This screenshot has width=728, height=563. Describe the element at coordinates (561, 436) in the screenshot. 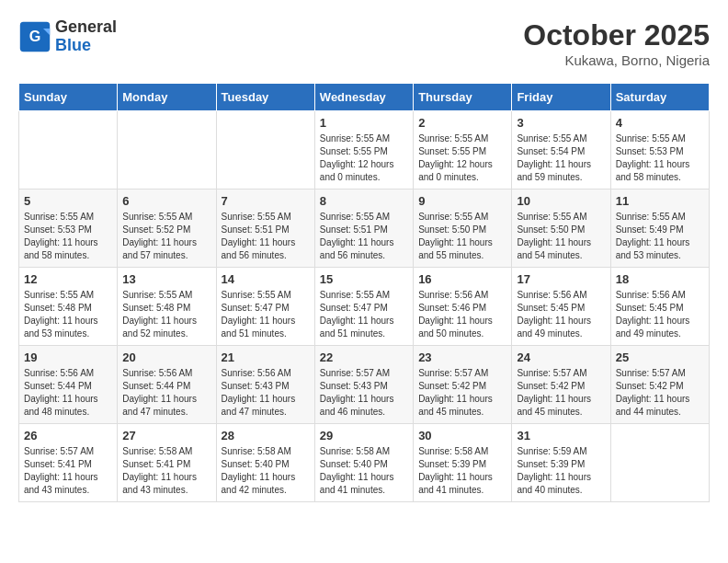

I see `day-number: 31` at that location.